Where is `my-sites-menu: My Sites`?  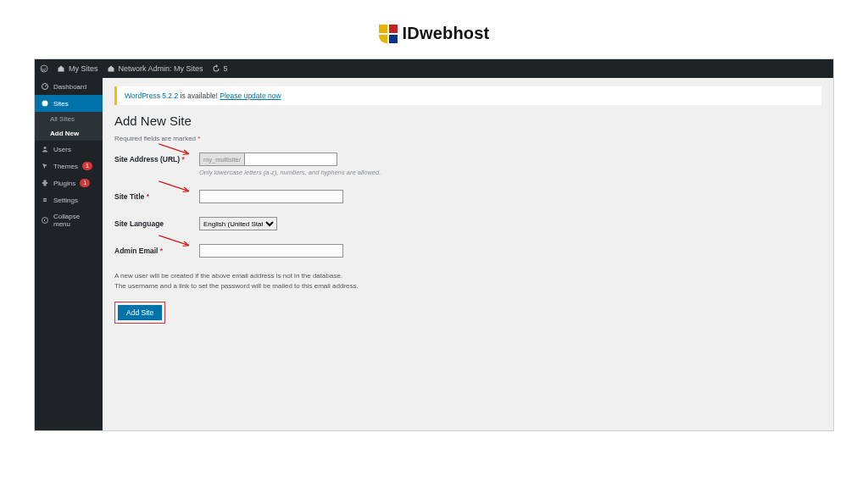
my-sites-menu: My Sites is located at coordinates (78, 69).